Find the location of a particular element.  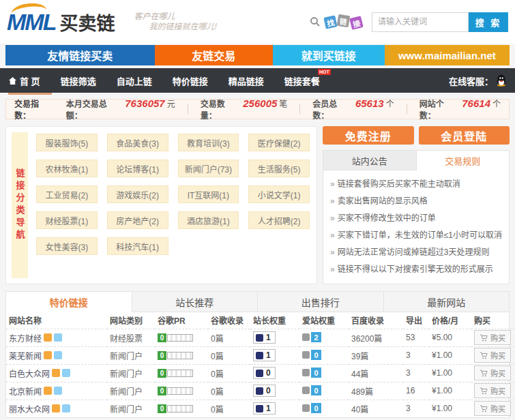

nav-item-package: 链接套餐 HOT is located at coordinates (302, 80).